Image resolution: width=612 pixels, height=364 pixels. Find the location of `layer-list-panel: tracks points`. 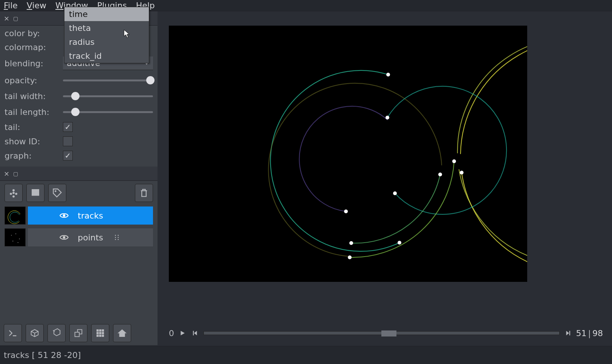

layer-list-panel: tracks points is located at coordinates (79, 216).